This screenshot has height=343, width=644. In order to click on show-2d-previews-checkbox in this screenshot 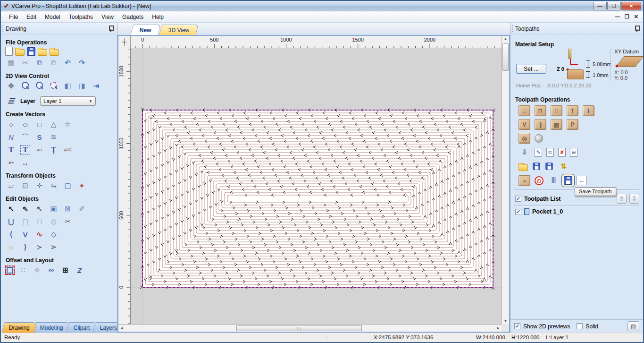, I will do `click(517, 326)`.